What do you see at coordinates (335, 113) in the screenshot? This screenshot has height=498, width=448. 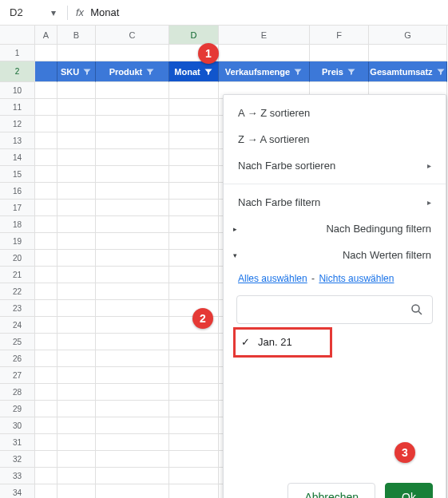 I see `menu-sort-az: A → Z sortieren` at bounding box center [335, 113].